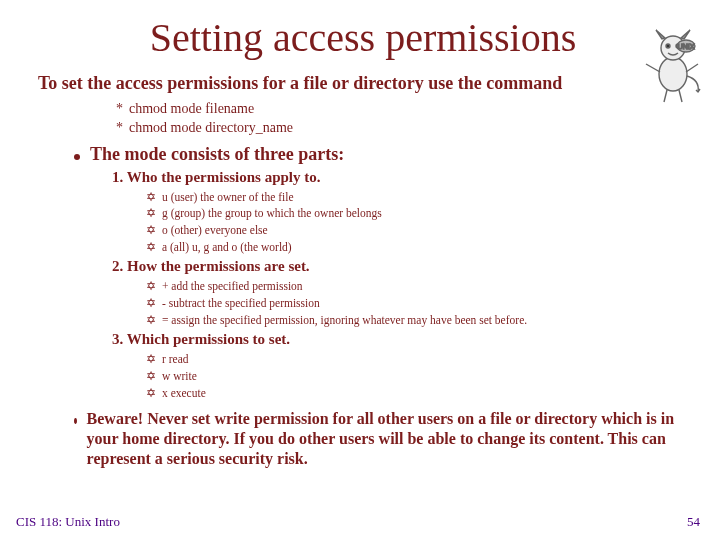 The width and height of the screenshot is (720, 540). I want to click on item-text: w write, so click(180, 376).